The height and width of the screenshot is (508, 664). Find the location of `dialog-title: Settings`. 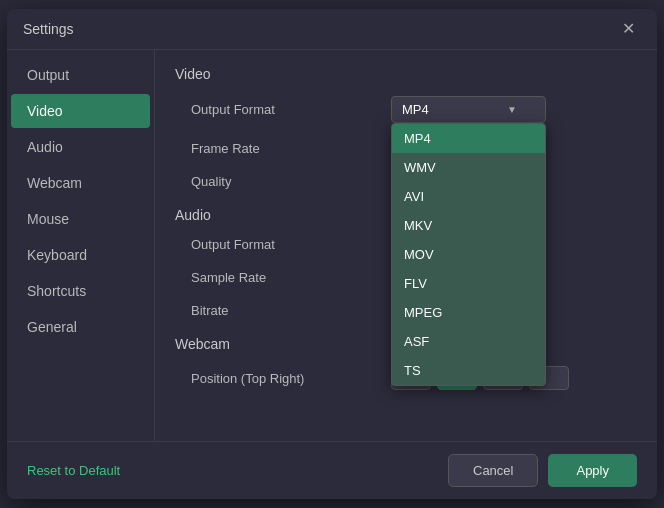

dialog-title: Settings is located at coordinates (48, 29).